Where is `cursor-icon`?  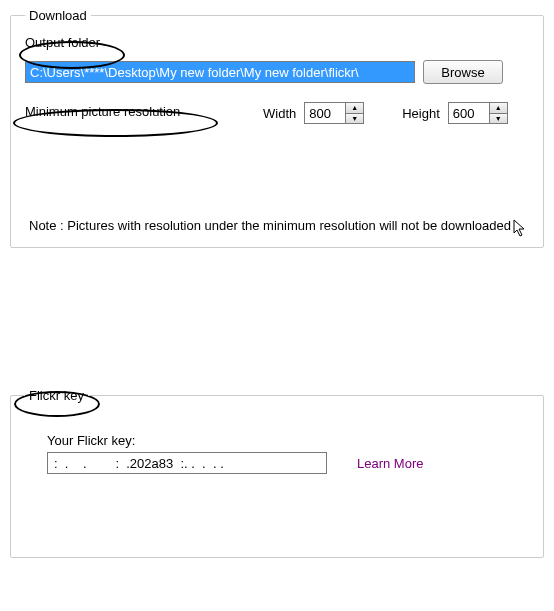
cursor-icon is located at coordinates (521, 229).